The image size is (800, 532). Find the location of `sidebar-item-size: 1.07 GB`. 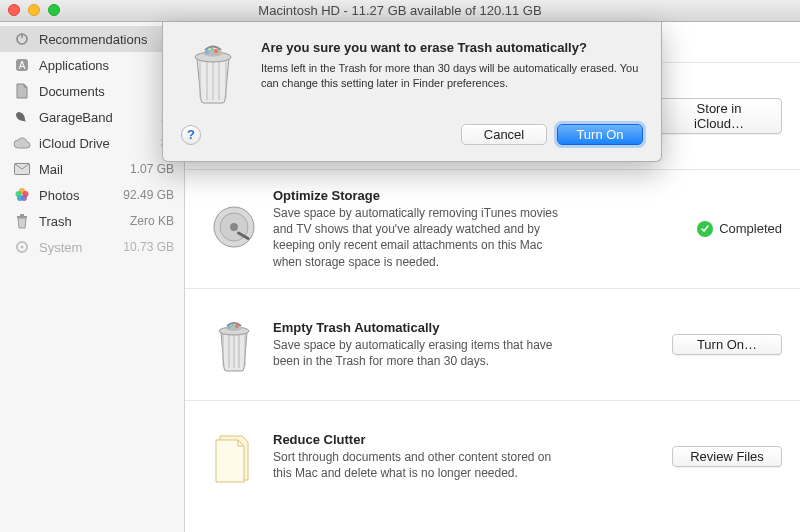

sidebar-item-size: 1.07 GB is located at coordinates (152, 169).